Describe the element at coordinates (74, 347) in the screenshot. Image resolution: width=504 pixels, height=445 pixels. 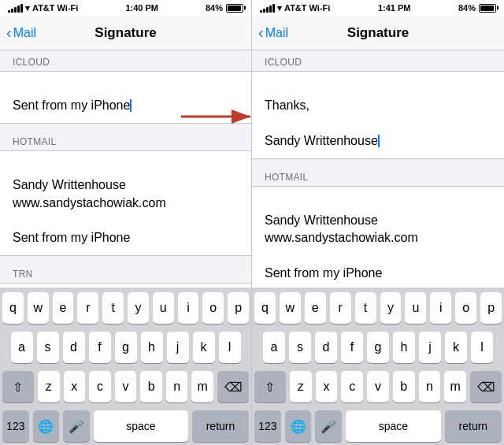
I see `key-d: d` at that location.